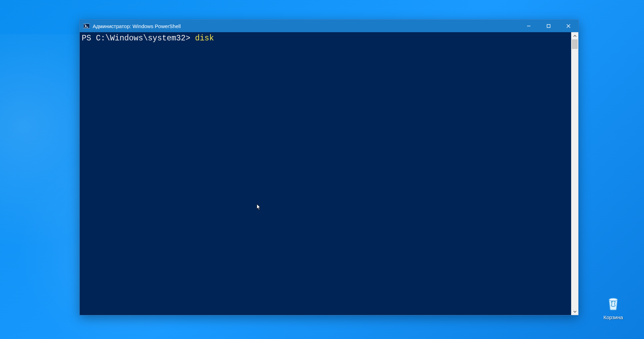 Image resolution: width=644 pixels, height=339 pixels. What do you see at coordinates (575, 174) in the screenshot?
I see `scrollbar-track` at bounding box center [575, 174].